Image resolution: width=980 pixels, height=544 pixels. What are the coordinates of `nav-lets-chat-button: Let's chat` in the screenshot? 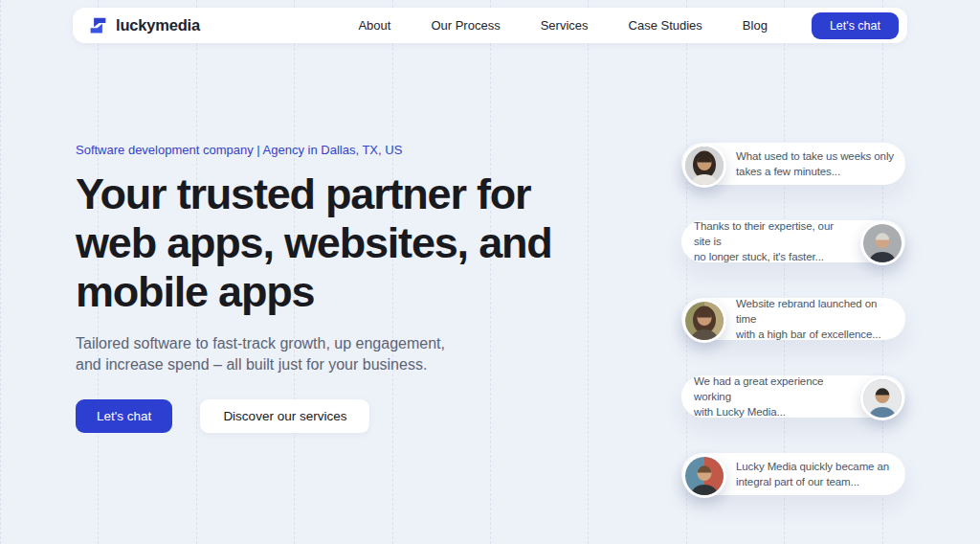 It's located at (856, 26).